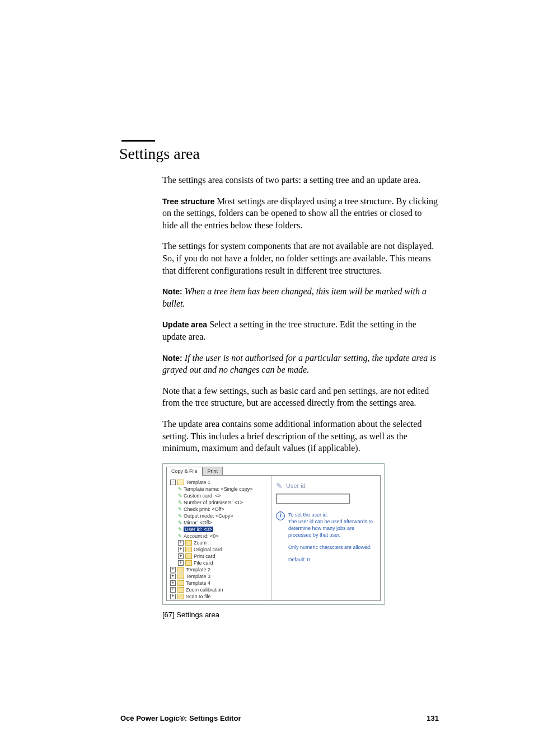  I want to click on tree-label: Template 1, so click(198, 482).